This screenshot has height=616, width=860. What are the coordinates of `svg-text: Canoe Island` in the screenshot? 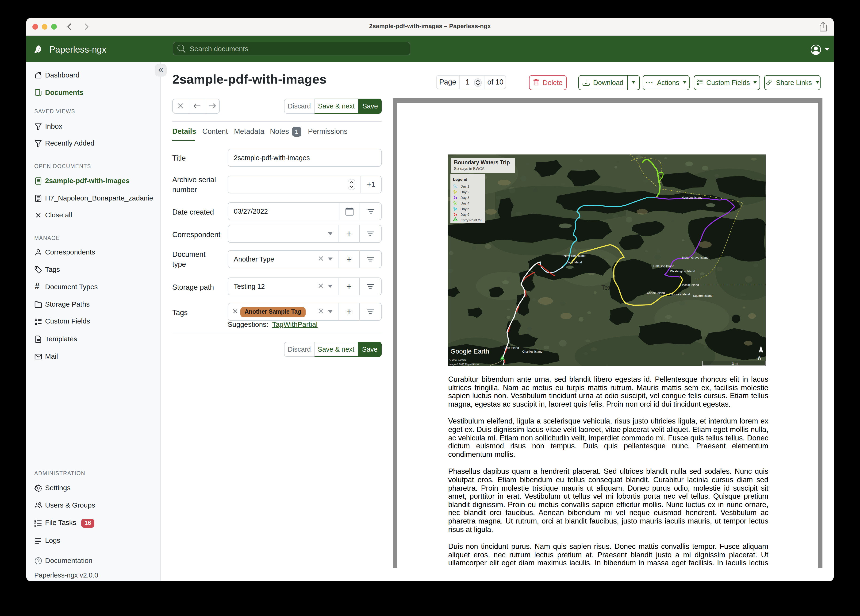 It's located at (656, 293).